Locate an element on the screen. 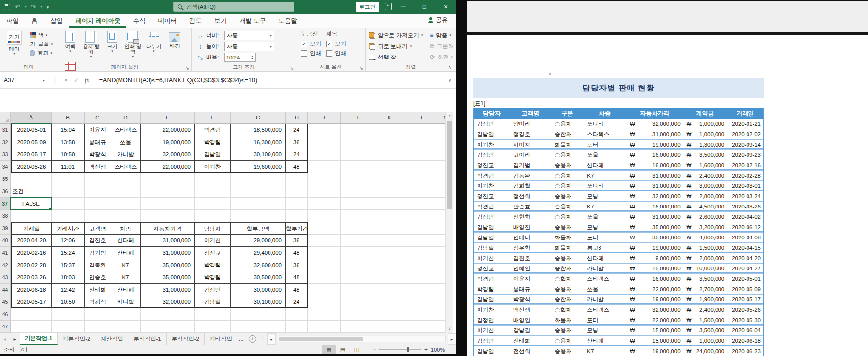 The height and width of the screenshot is (356, 868). sheet-tab-analysis-2: 분석작업-2 is located at coordinates (186, 339).